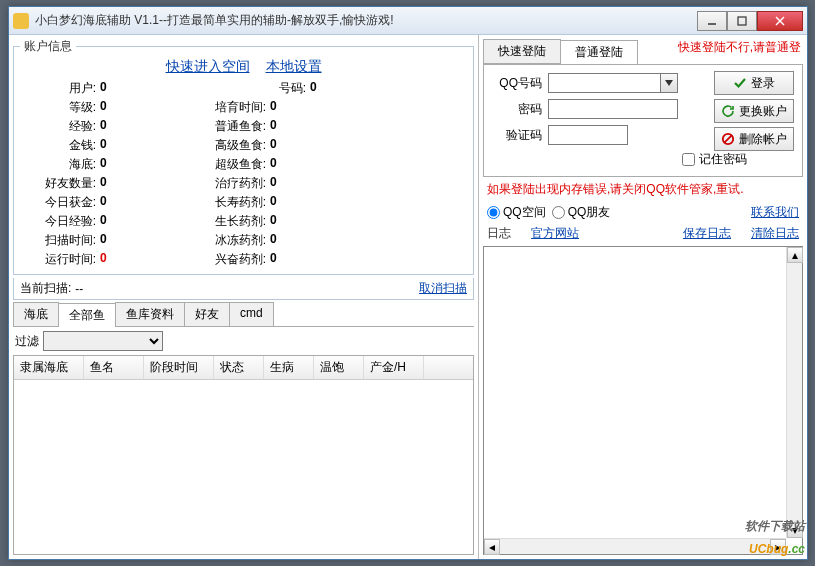  I want to click on scroll-up-button: ▴, so click(795, 255).